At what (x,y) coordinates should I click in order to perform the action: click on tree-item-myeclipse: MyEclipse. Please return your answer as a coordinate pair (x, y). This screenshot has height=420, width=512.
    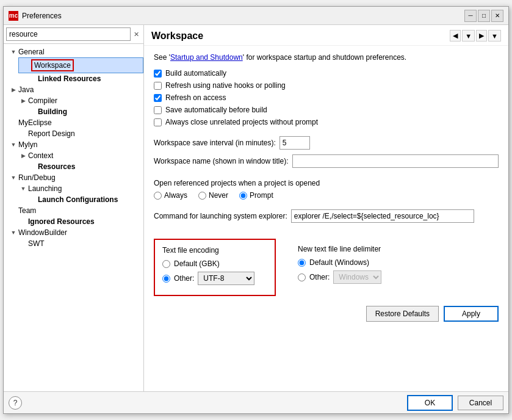
    Looking at the image, I should click on (76, 123).